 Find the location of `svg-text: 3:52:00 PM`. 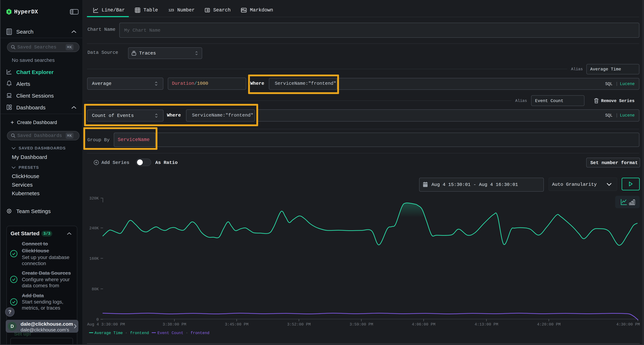

svg-text: 3:52:00 PM is located at coordinates (299, 325).